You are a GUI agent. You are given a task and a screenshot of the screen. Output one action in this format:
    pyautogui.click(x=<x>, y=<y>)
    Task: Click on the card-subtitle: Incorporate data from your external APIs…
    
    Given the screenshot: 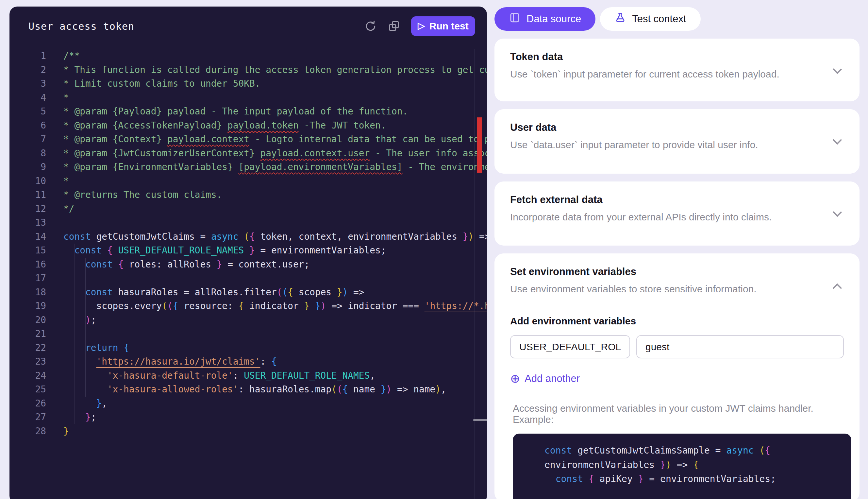 What is the action you would take?
    pyautogui.click(x=677, y=217)
    